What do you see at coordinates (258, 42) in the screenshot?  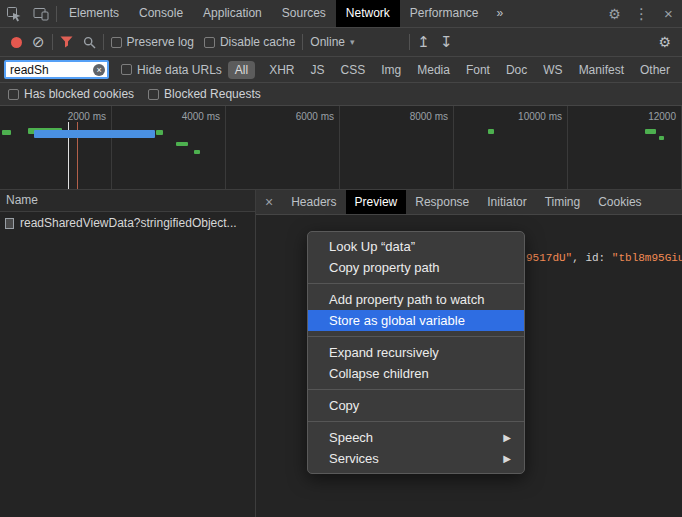 I see `disable-cache-label: Disable cache` at bounding box center [258, 42].